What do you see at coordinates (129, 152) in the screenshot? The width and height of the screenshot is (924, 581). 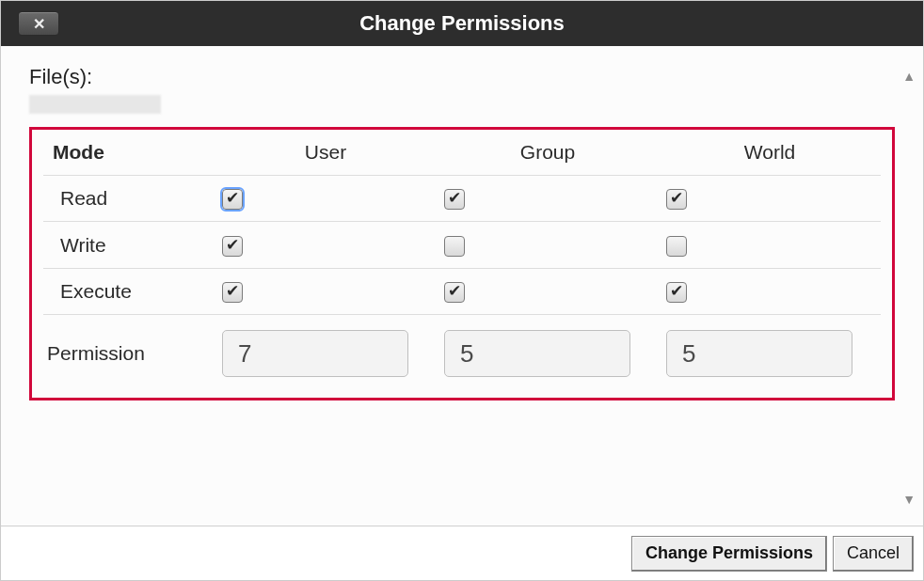 I see `col-mode: Mode` at bounding box center [129, 152].